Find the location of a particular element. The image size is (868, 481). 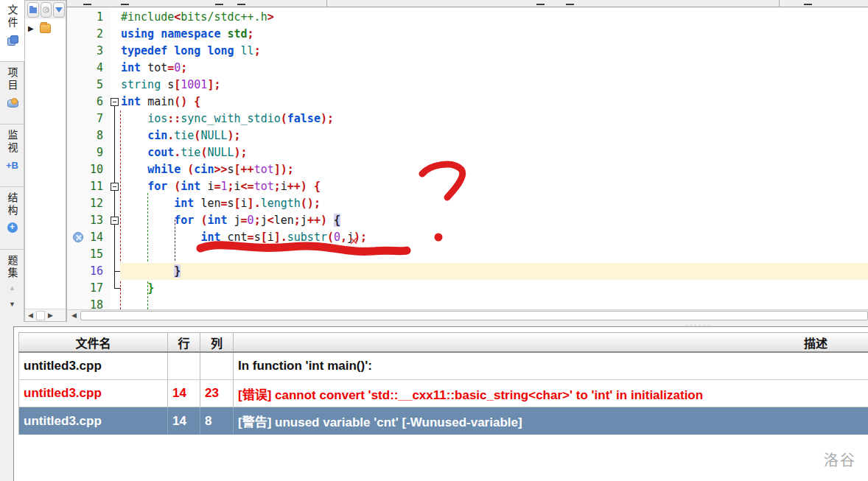

issue-col is located at coordinates (217, 366).